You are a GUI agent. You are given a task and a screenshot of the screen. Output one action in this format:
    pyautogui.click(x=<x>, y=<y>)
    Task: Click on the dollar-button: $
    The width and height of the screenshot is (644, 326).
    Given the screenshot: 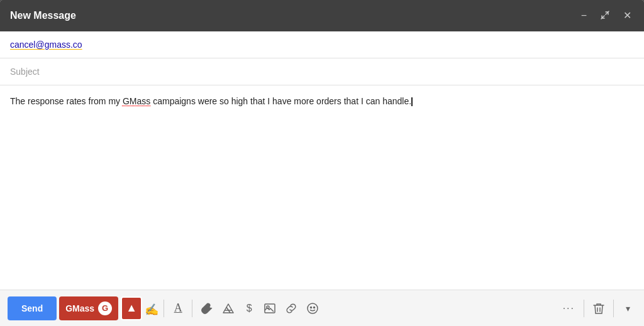 What is the action you would take?
    pyautogui.click(x=249, y=308)
    